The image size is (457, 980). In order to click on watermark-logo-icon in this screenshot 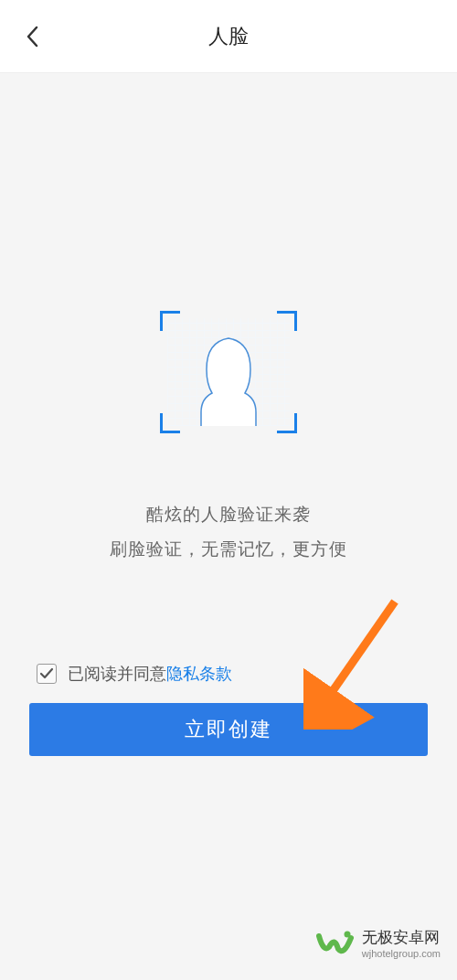, I will do `click(335, 944)`.